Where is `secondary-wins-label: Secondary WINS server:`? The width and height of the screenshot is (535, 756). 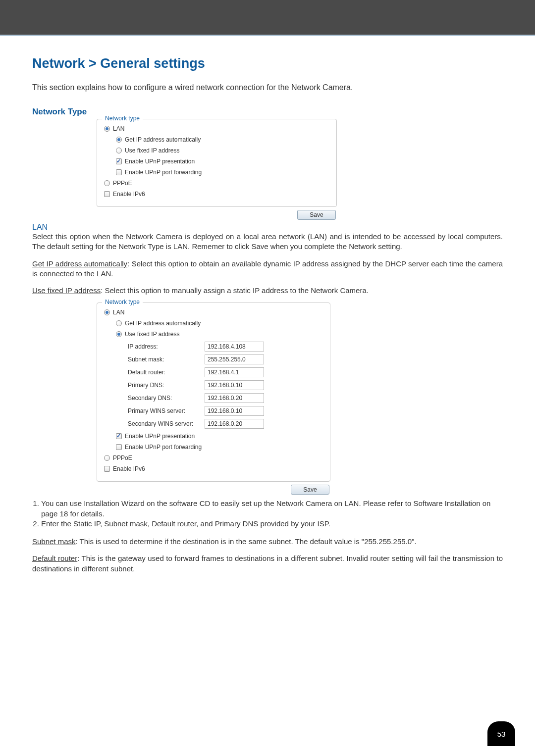
secondary-wins-label: Secondary WINS server: is located at coordinates (166, 424).